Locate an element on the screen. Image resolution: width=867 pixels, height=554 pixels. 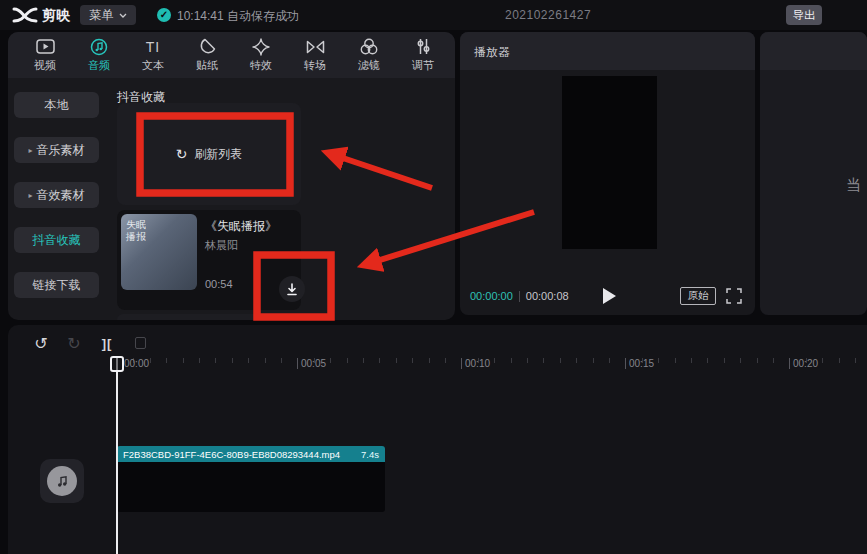
menu-button-label: 菜单 is located at coordinates (102, 16).